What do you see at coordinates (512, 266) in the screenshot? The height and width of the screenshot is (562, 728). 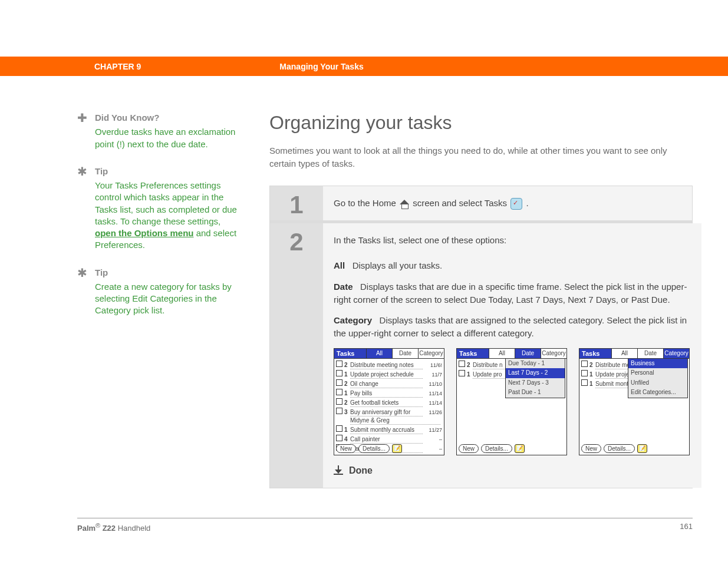 I see `option-all: All Displays all your tasks.` at bounding box center [512, 266].